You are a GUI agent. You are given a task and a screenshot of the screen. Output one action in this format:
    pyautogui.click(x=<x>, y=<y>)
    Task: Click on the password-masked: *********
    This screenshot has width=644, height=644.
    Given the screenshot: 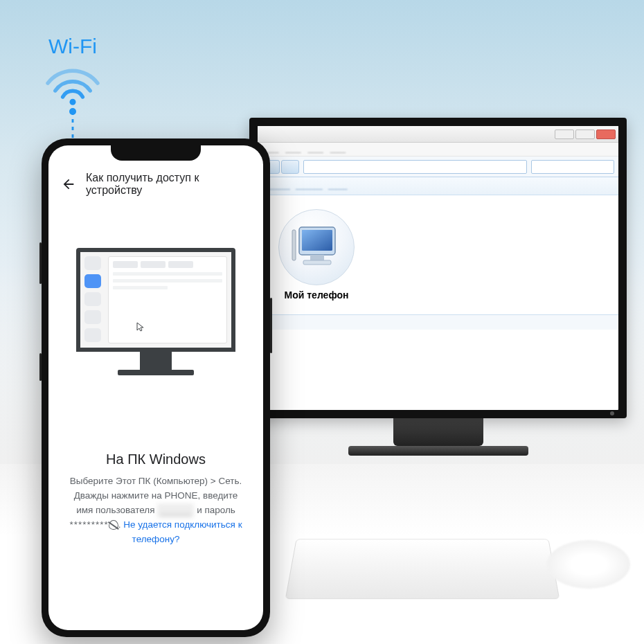 What is the action you would take?
    pyautogui.click(x=89, y=525)
    